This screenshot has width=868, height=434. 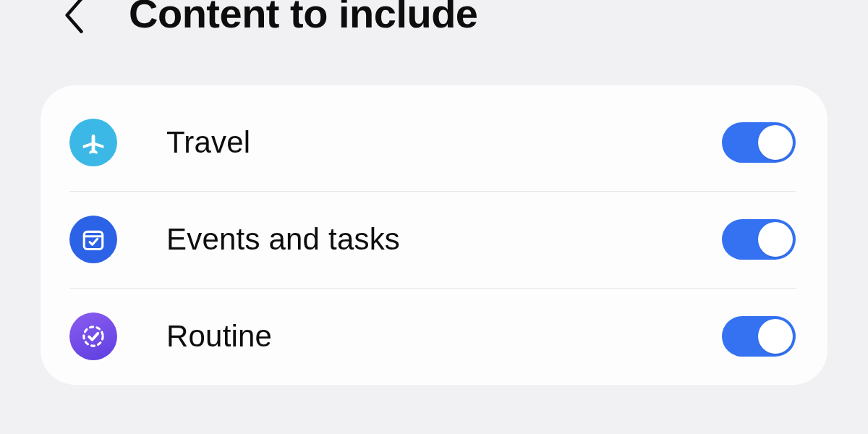 I want to click on calendar-check-icon, so click(x=93, y=239).